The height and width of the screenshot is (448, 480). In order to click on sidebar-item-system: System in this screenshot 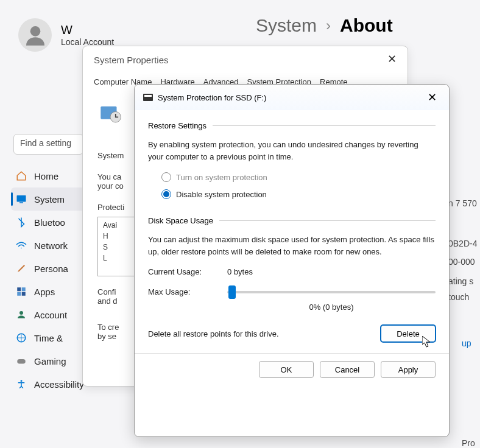, I will do `click(51, 199)`.